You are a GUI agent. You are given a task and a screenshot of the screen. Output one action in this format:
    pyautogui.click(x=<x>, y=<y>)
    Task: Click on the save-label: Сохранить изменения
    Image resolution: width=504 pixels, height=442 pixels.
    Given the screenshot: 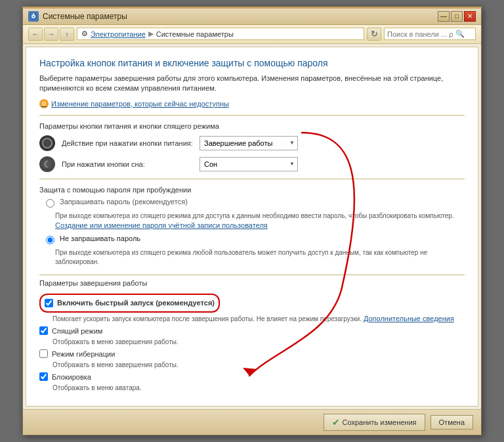 What is the action you would take?
    pyautogui.click(x=379, y=422)
    